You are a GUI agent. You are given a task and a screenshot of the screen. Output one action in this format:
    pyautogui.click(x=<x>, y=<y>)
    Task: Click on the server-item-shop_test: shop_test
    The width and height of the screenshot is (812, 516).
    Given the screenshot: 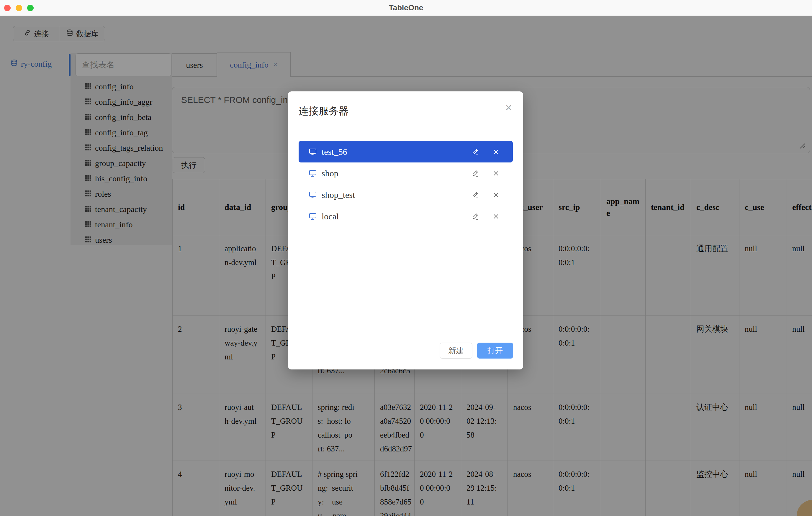 What is the action you would take?
    pyautogui.click(x=406, y=195)
    